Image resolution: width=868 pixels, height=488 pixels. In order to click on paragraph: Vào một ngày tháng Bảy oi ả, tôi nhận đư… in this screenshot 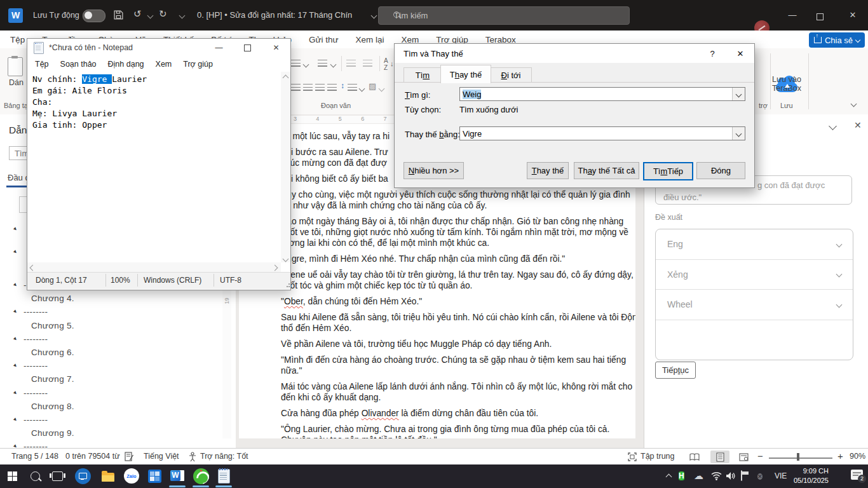, I will do `click(458, 233)`.